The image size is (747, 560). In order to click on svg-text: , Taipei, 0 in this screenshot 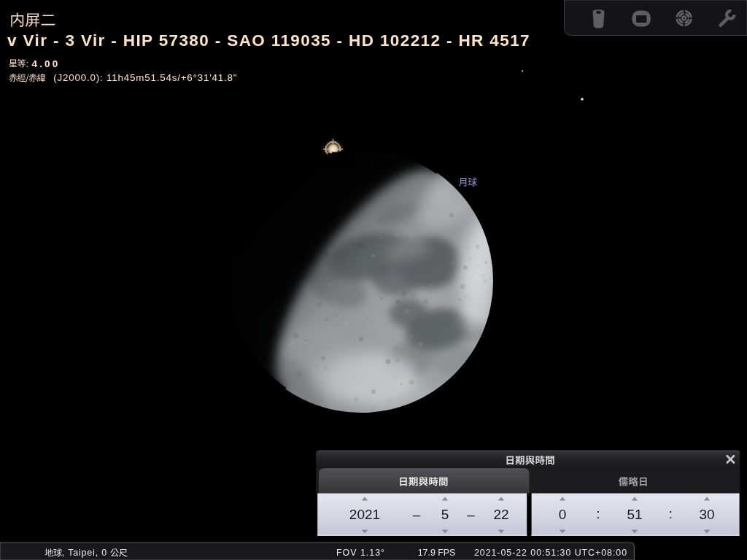, I will do `click(85, 553)`.